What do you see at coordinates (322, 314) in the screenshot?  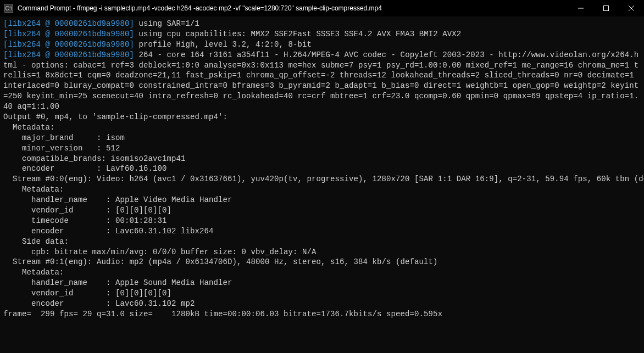 I see `encode-status-line: frame= 299 fps= 29 q=31.0 size= 1280kB t…` at bounding box center [322, 314].